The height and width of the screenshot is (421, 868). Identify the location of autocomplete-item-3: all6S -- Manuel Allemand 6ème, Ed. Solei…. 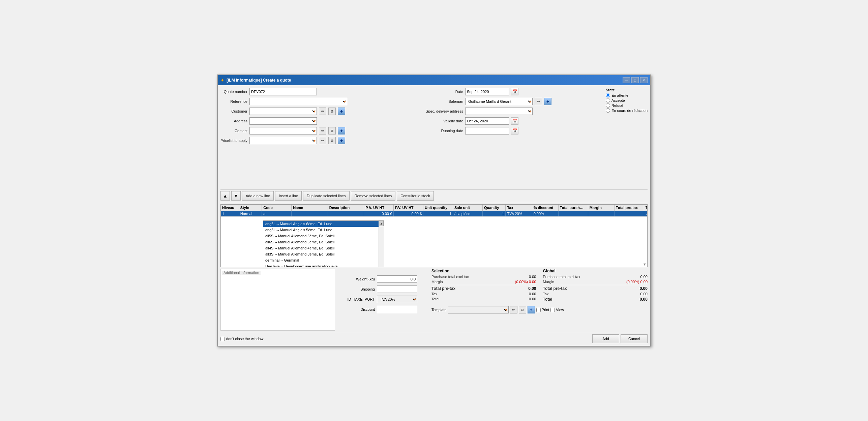
(321, 242).